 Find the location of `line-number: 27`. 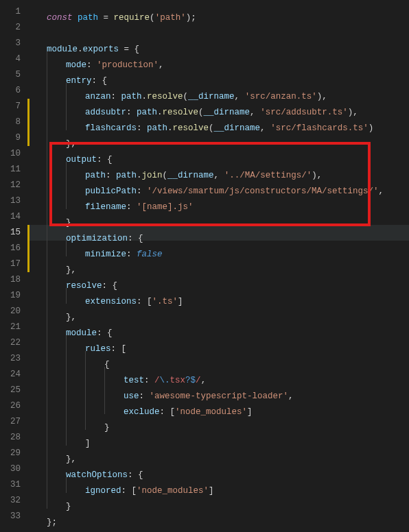

line-number: 27 is located at coordinates (10, 422).